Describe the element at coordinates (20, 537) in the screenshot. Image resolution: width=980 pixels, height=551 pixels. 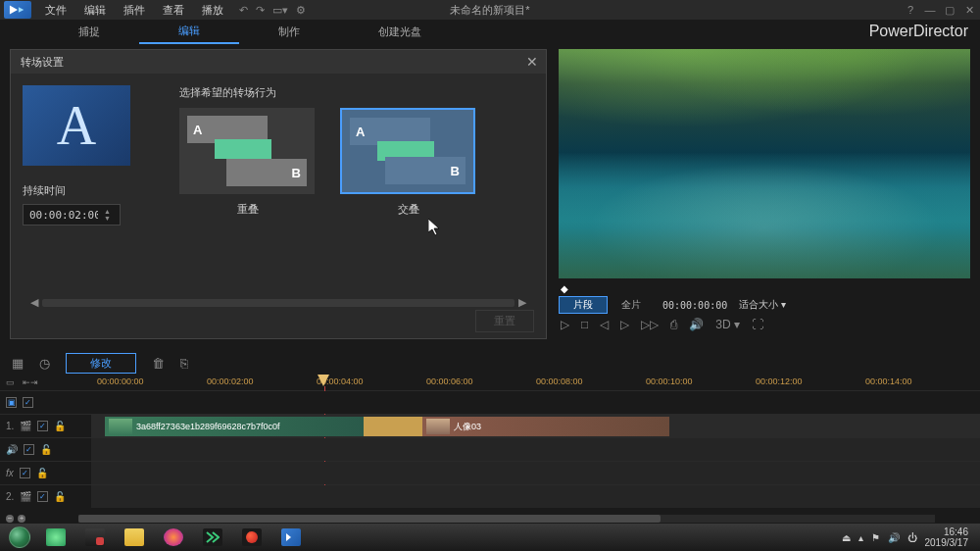
I see `start-button` at that location.